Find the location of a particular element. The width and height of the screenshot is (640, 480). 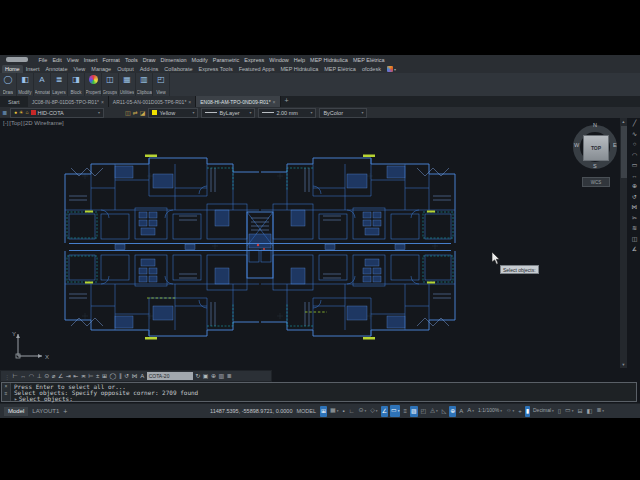

space-indicator: MODEL is located at coordinates (306, 411).